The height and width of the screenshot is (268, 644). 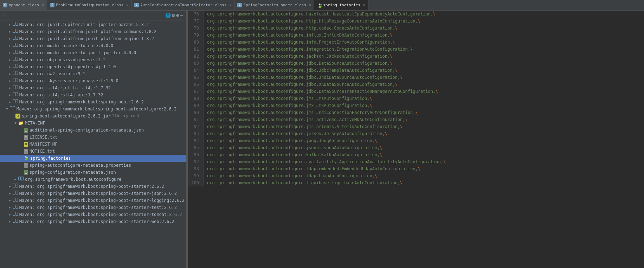 I want to click on tree-arrow-15: ▼, so click(x=15, y=123).